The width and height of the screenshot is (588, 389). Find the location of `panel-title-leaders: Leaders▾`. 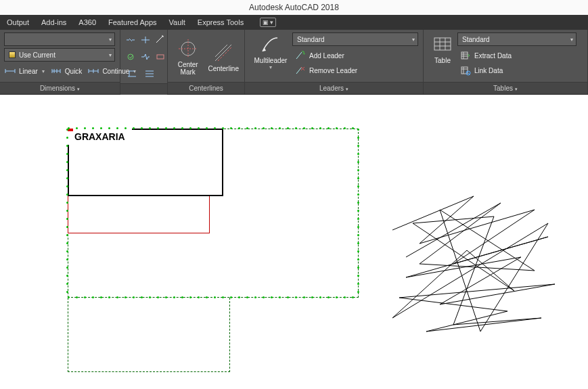

panel-title-leaders: Leaders▾ is located at coordinates (334, 88).